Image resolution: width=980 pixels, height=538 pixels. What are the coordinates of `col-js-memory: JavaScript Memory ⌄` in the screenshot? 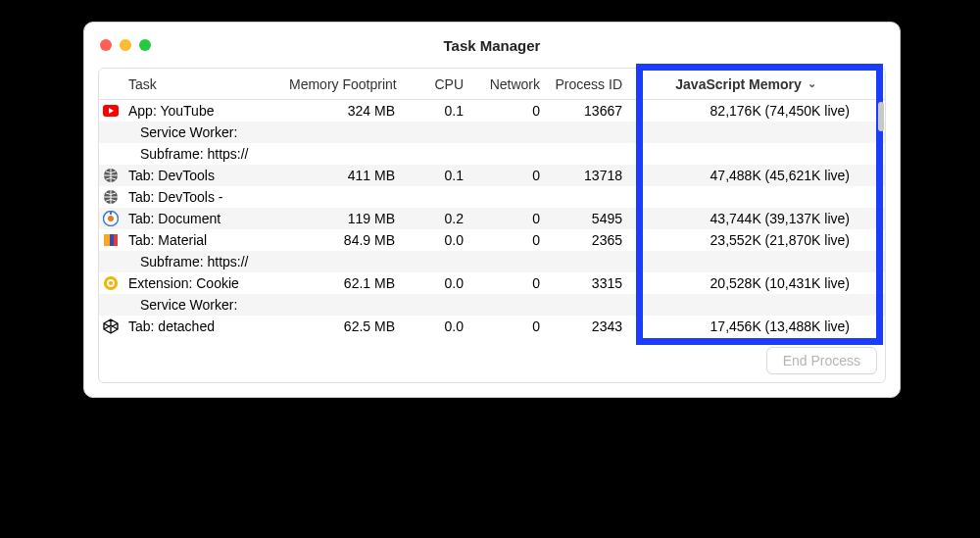 It's located at (746, 84).